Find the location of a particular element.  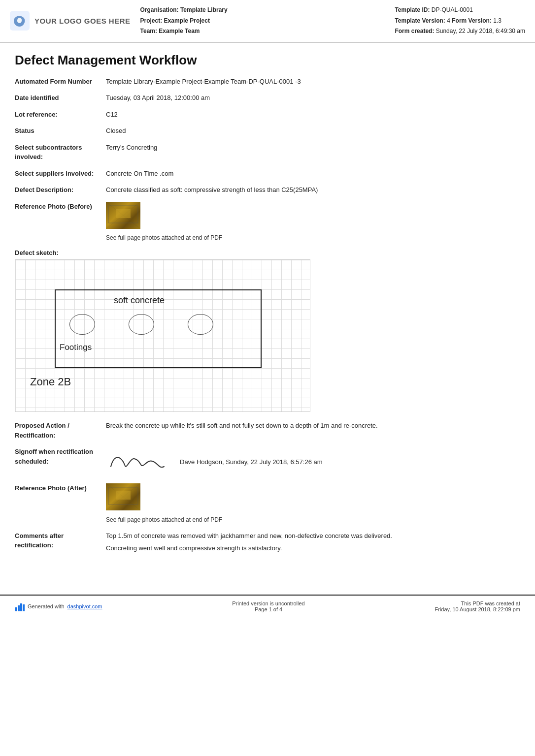

header-meta-right: Template ID: DP-QUAL-0001 Template Versi… is located at coordinates (460, 21).